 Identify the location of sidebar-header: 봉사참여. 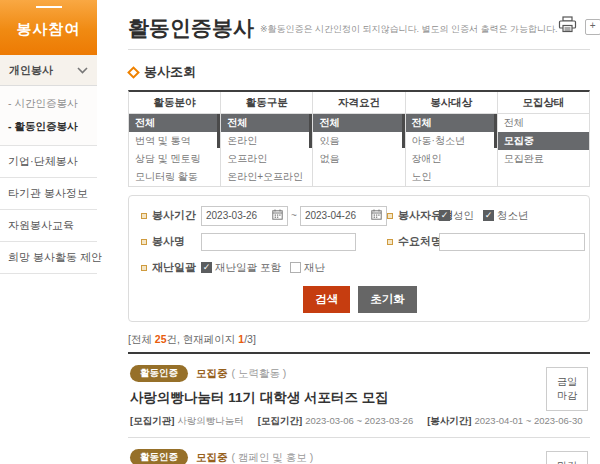
(48, 28).